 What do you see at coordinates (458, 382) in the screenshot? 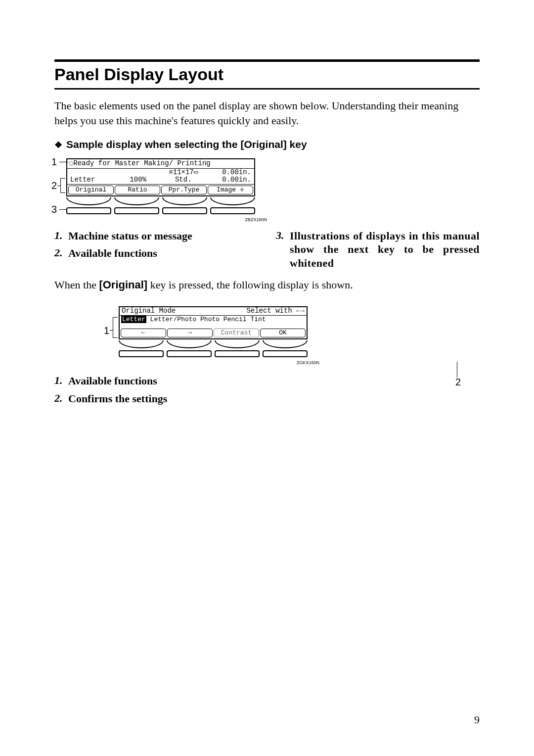
I see `callout2-2: 2` at bounding box center [458, 382].